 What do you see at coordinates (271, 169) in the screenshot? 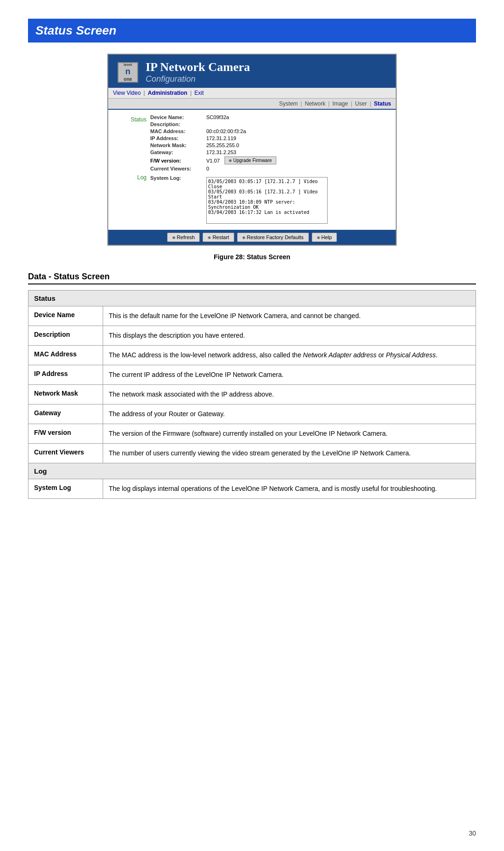
I see `viewers-row: Current Viewers: 0` at bounding box center [271, 169].